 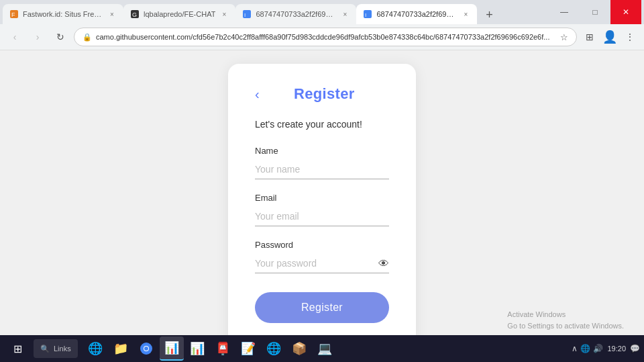 I want to click on tab-1: F Fastwork.id: Situs Freelance Onli... ×, so click(x=63, y=14).